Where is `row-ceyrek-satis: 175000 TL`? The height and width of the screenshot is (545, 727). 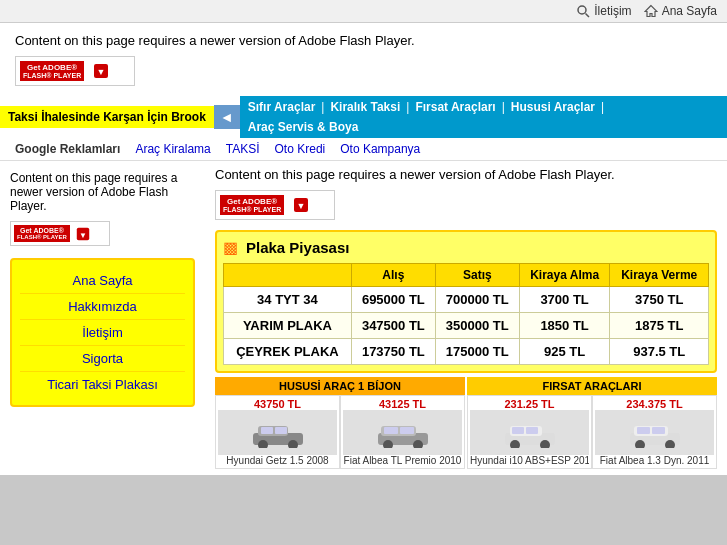 row-ceyrek-satis: 175000 TL is located at coordinates (477, 352).